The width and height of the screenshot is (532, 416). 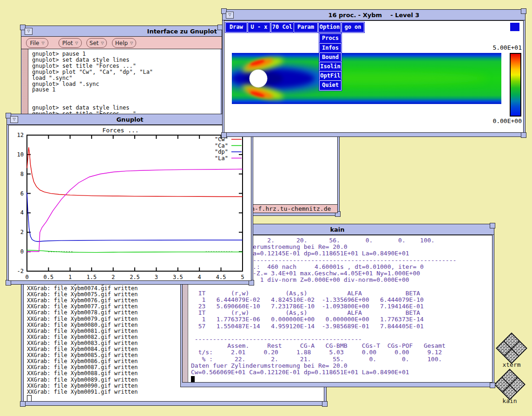 I want to click on svg-text: "La", so click(x=221, y=158).